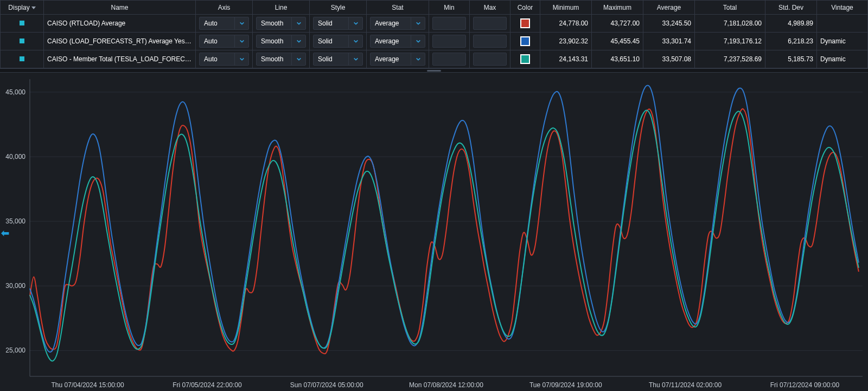  What do you see at coordinates (617, 8) in the screenshot?
I see `col-maximum: Maximum` at bounding box center [617, 8].